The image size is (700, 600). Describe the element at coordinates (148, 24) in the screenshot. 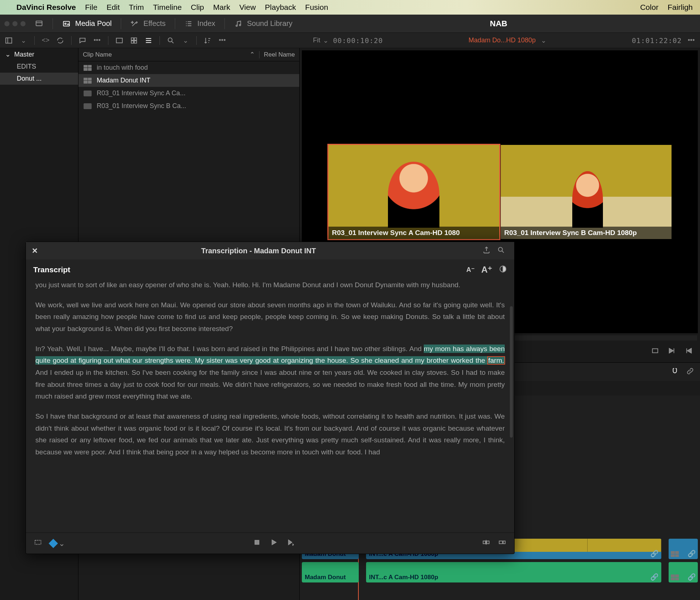

I see `effects-toggle: Effects` at that location.